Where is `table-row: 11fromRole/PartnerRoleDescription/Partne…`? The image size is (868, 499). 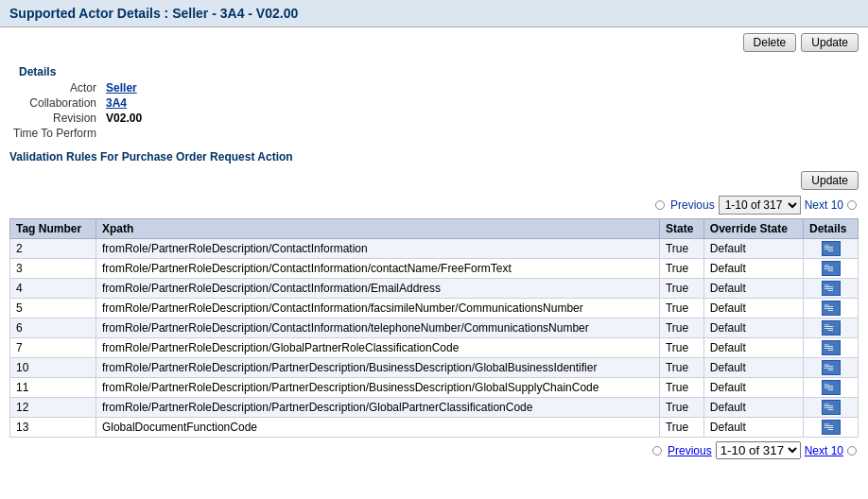 table-row: 11fromRole/PartnerRoleDescription/Partne… is located at coordinates (435, 387).